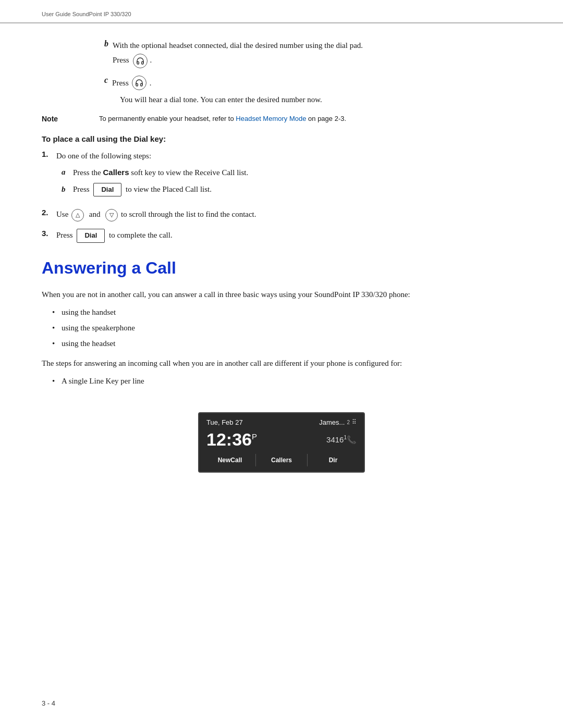 This screenshot has height=728, width=563. I want to click on display-ext: 34161📞, so click(341, 440).